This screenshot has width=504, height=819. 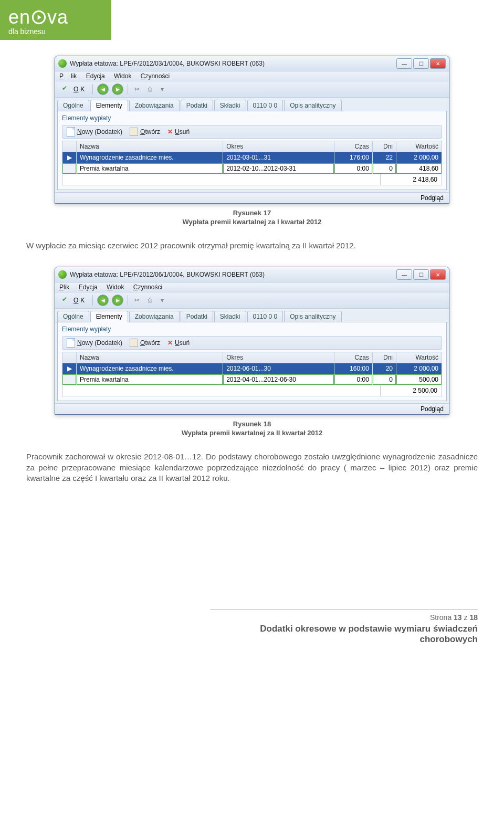 What do you see at coordinates (419, 169) in the screenshot?
I see `cell-wartosc: 418,60` at bounding box center [419, 169].